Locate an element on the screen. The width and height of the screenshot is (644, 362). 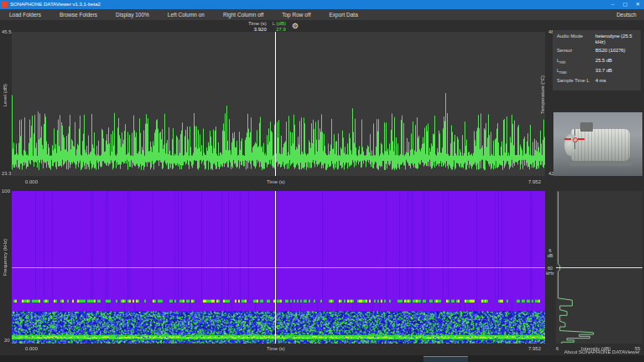
waveform-xlabel: Time (s) is located at coordinates (276, 182).